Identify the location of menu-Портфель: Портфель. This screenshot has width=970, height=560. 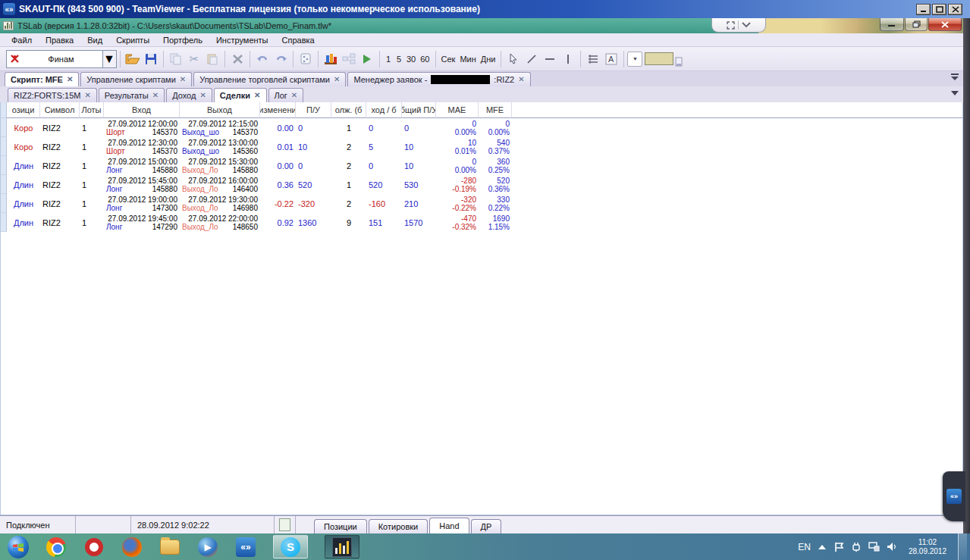
(183, 40).